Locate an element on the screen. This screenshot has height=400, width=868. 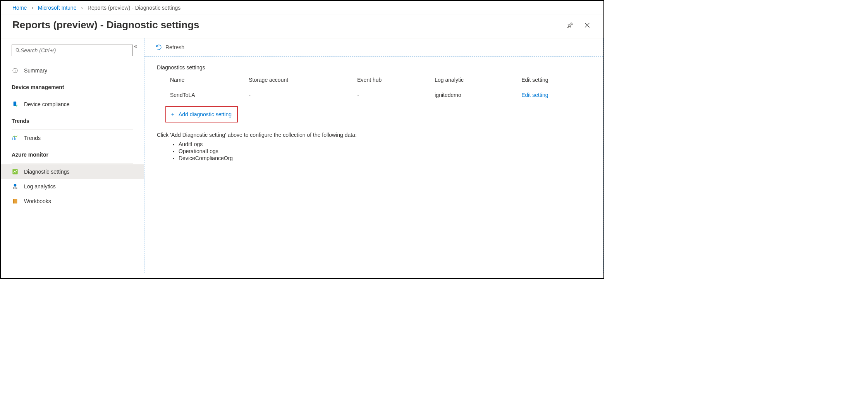
sidebar-item-label: Summary is located at coordinates (36, 71).